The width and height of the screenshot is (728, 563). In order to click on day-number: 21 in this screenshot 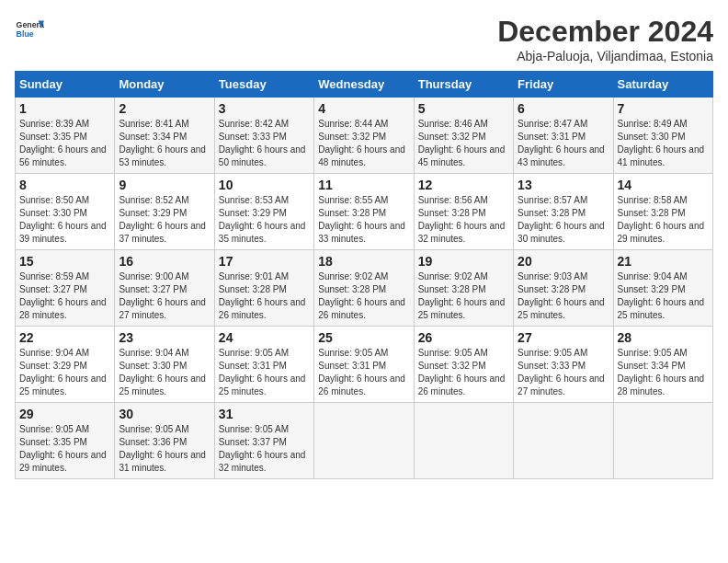, I will do `click(664, 261)`.